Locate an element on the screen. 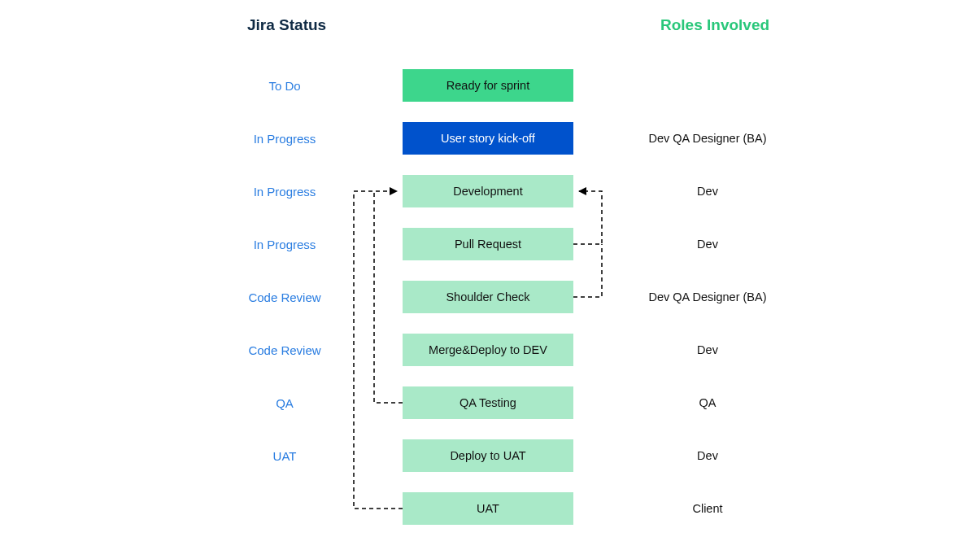  arrow-qa-to-dev is located at coordinates (389, 297).